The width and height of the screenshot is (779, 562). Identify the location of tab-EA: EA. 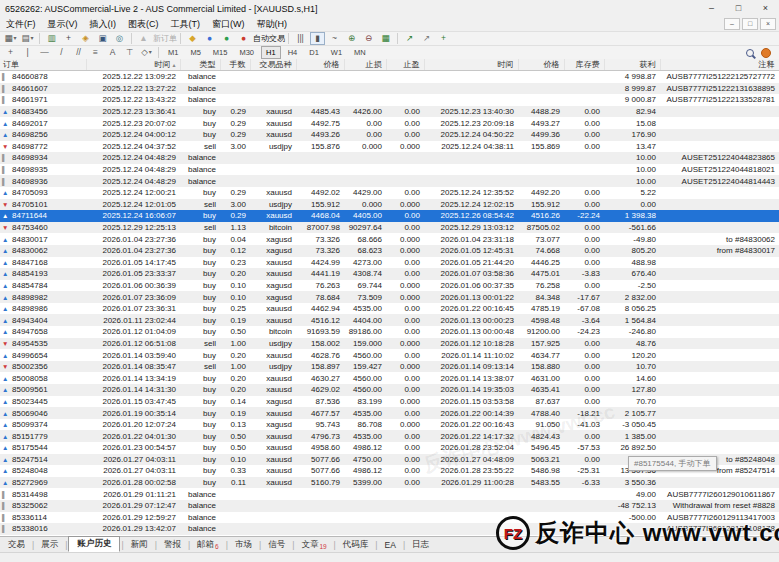
(390, 545).